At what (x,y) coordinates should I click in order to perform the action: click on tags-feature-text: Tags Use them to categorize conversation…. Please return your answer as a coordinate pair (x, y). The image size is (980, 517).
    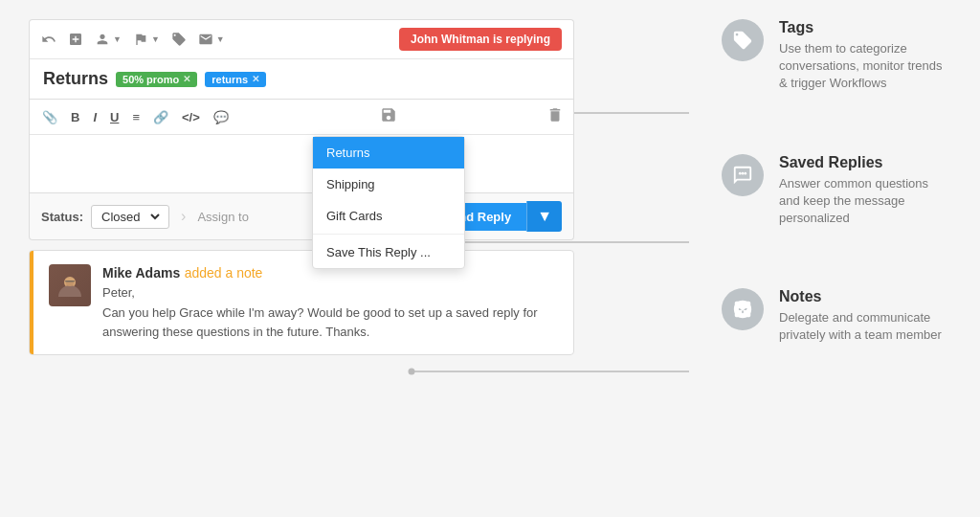
    Looking at the image, I should click on (865, 56).